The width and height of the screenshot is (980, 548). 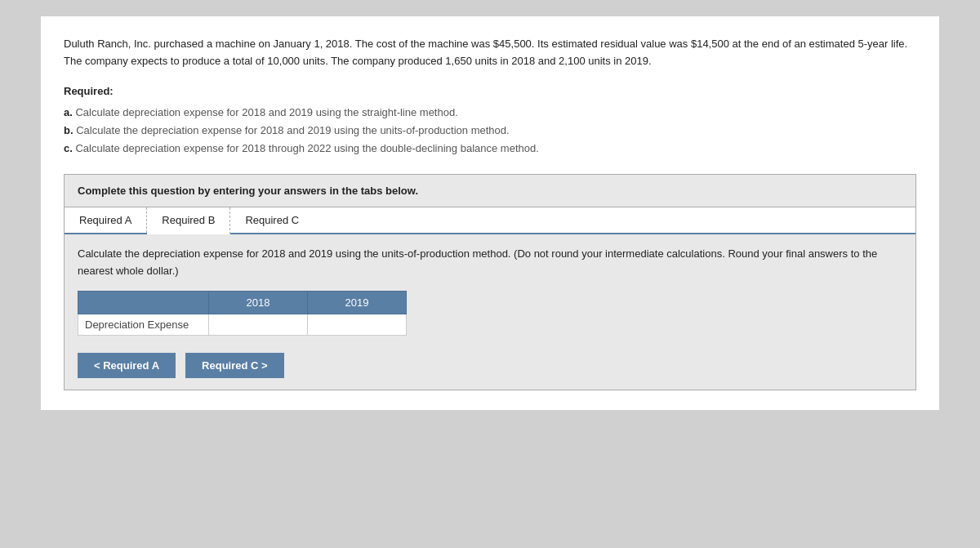 What do you see at coordinates (490, 149) in the screenshot?
I see `required-item-c: c. Calculate depreciation expense for 20…` at bounding box center [490, 149].